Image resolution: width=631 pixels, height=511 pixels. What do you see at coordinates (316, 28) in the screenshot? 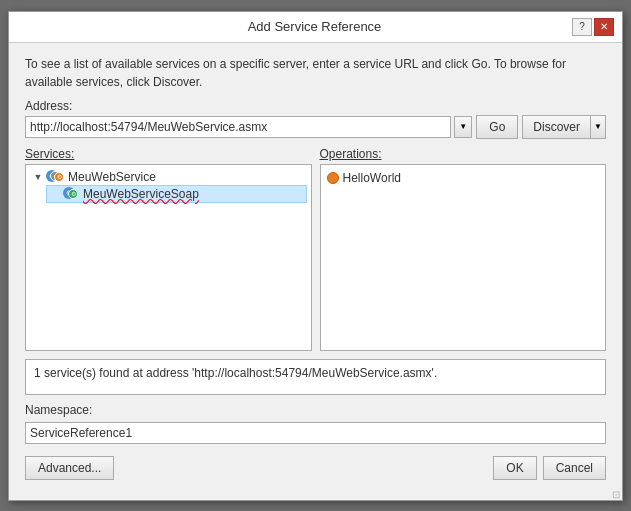
I see `title-bar: Add Service Reference ? ✕` at bounding box center [316, 28].